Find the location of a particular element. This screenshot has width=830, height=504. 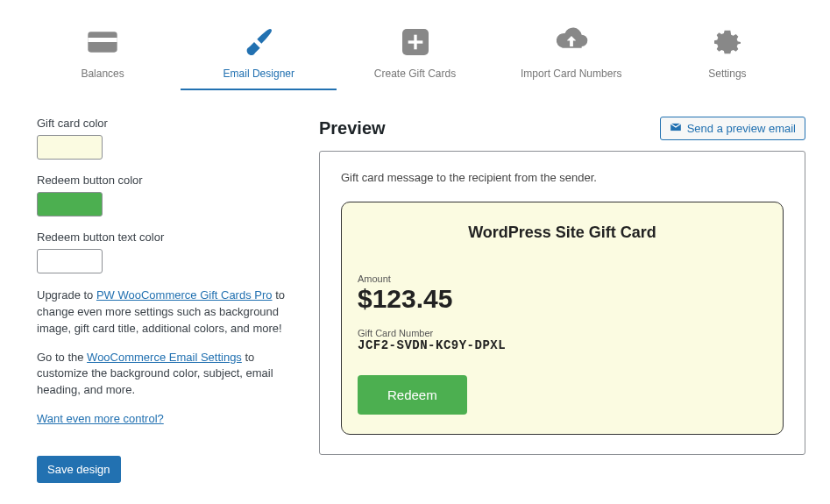

plus-square-icon is located at coordinates (415, 44).